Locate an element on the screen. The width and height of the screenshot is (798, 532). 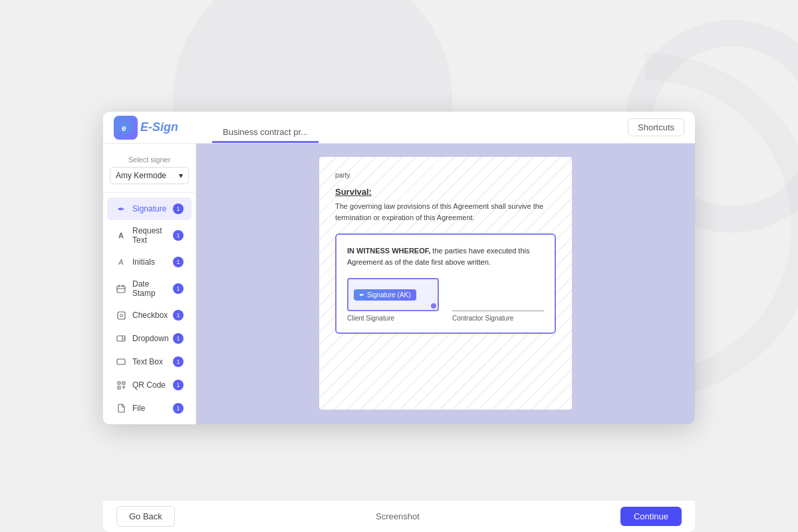
sidebar-item-badge-request-text: 1 is located at coordinates (178, 235).